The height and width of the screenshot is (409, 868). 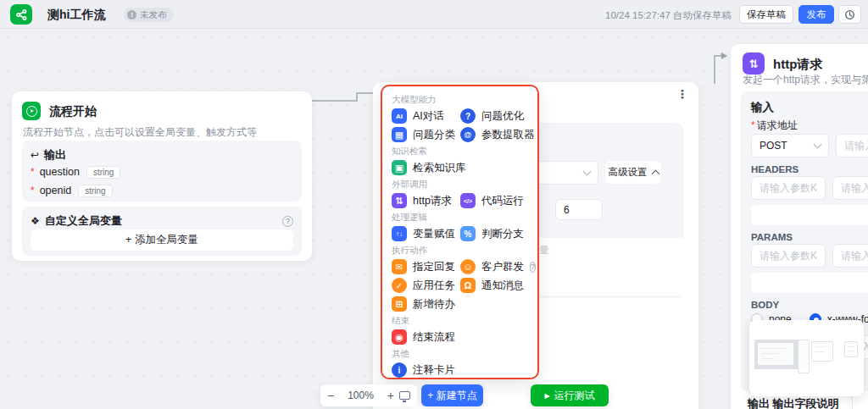 What do you see at coordinates (434, 234) in the screenshot?
I see `picker-item-label: 变量赋值` at bounding box center [434, 234].